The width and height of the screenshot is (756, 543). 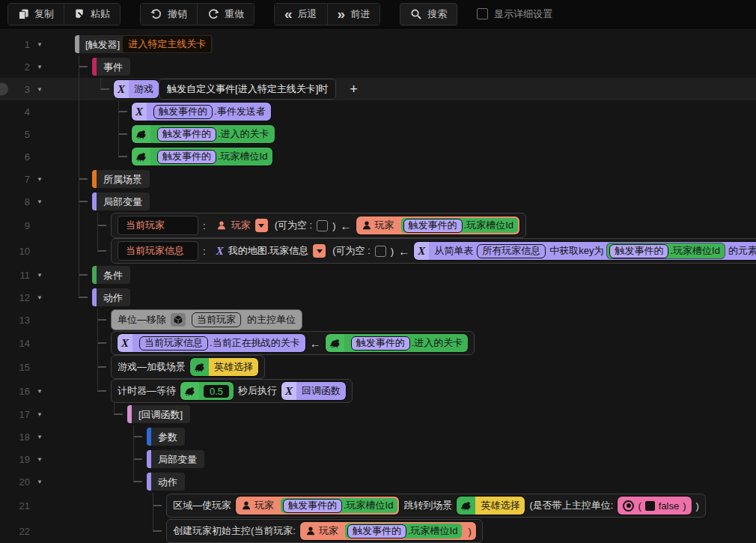 I want to click on duration-value: 0.5, so click(x=216, y=391).